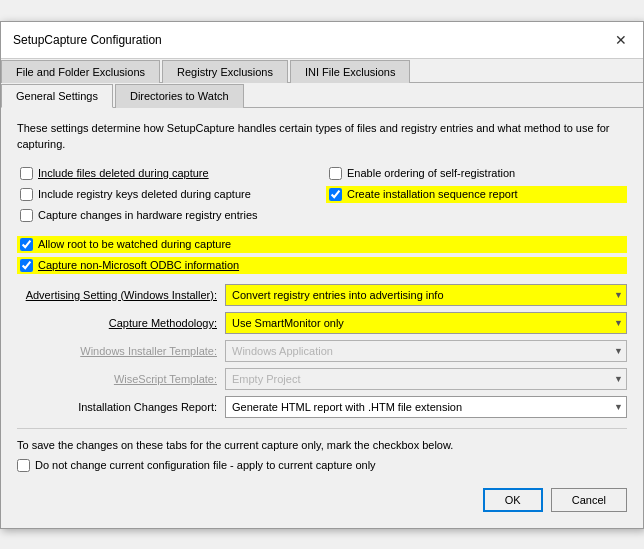 The image size is (644, 549). Describe the element at coordinates (57, 96) in the screenshot. I see `tab-general-settings: General Settings` at that location.